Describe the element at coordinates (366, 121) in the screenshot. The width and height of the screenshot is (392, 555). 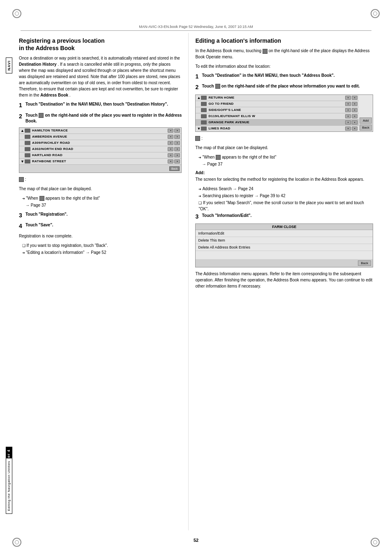
I see `add-button: Add` at that location.